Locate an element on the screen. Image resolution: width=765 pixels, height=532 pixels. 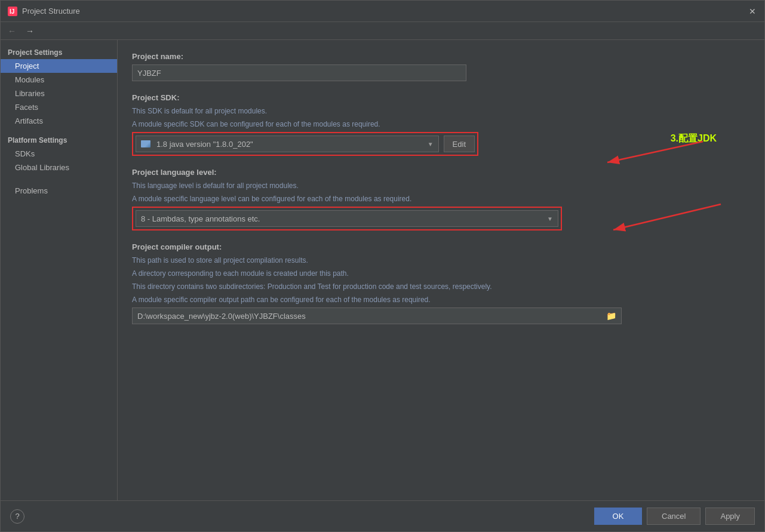
sidebar-item-facets: Facets is located at coordinates (59, 107).